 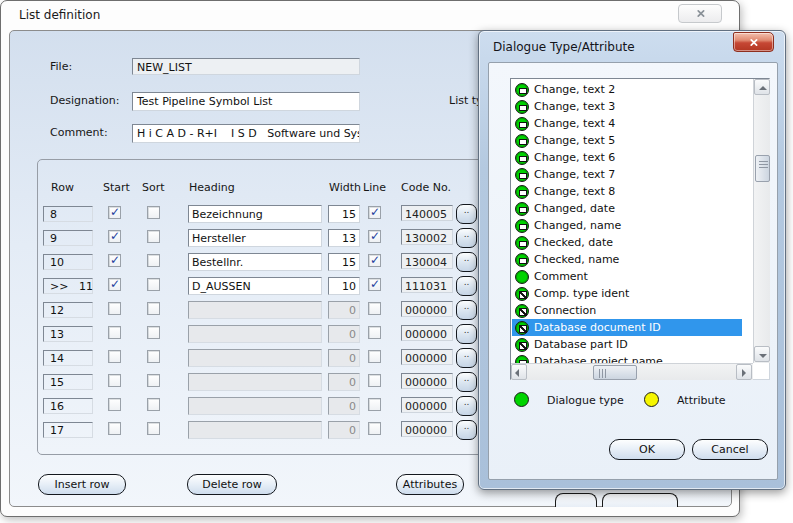 What do you see at coordinates (632, 372) in the screenshot?
I see `horizontal-scrollbar` at bounding box center [632, 372].